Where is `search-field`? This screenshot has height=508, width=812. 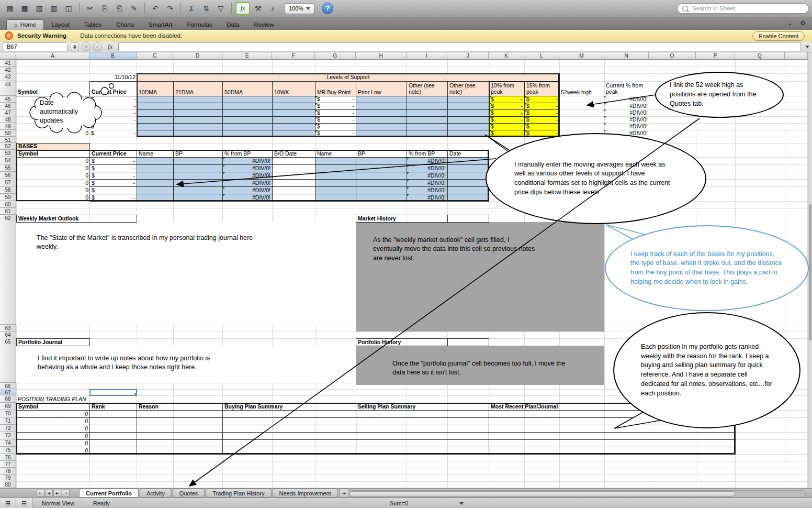 search-field is located at coordinates (743, 8).